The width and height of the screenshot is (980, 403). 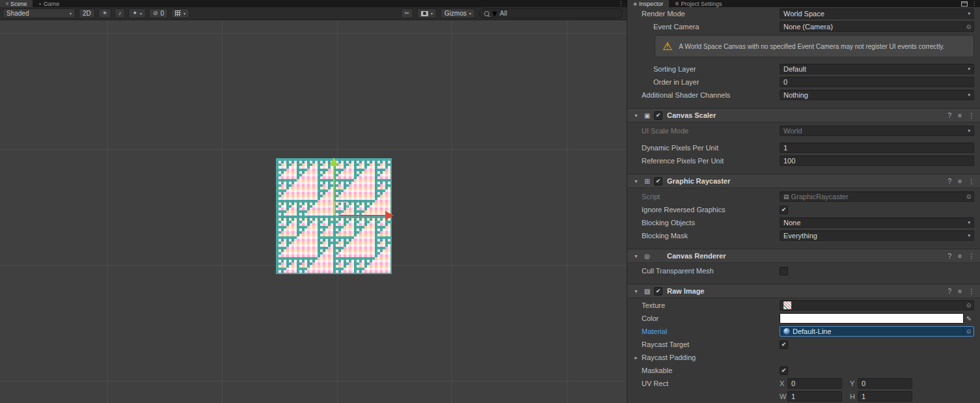 I want to click on tab-project-settings-label: Project Settings, so click(x=701, y=4).